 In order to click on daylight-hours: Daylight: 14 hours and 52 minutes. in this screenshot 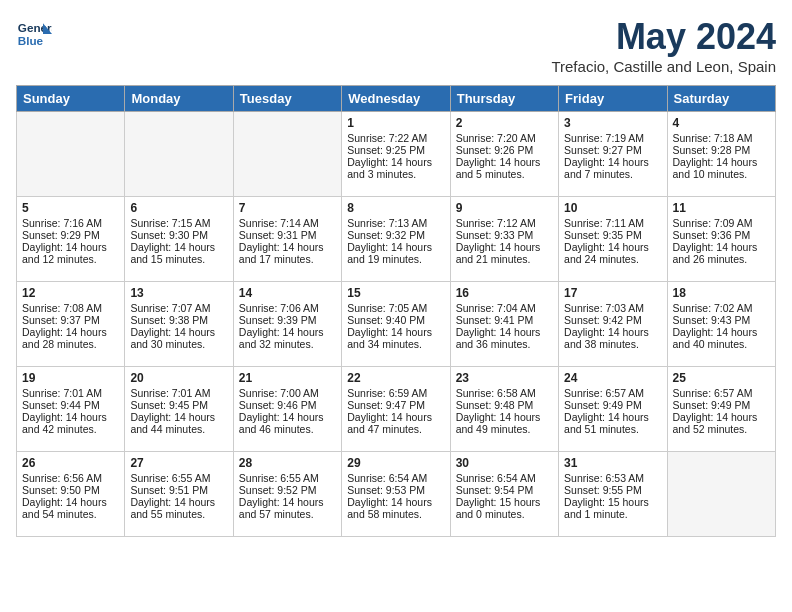, I will do `click(722, 423)`.